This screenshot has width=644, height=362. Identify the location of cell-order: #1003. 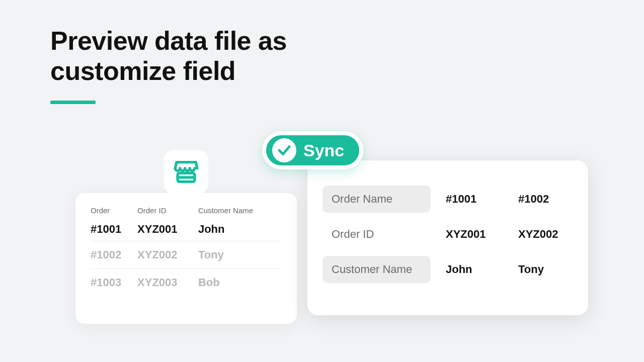
(114, 280).